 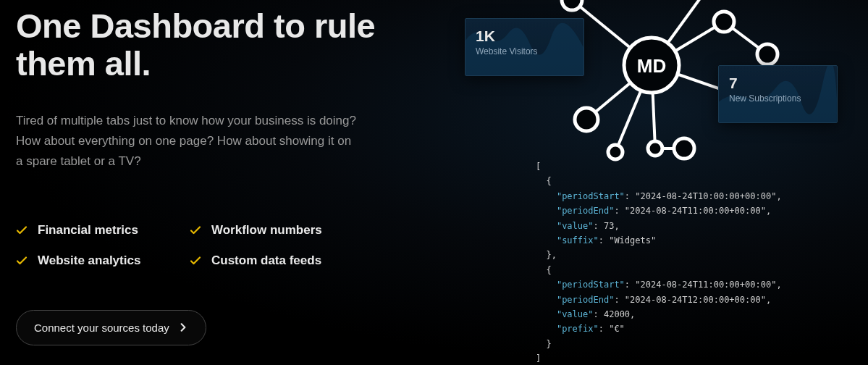 I want to click on feature-item: Financial metrics, so click(x=103, y=230).